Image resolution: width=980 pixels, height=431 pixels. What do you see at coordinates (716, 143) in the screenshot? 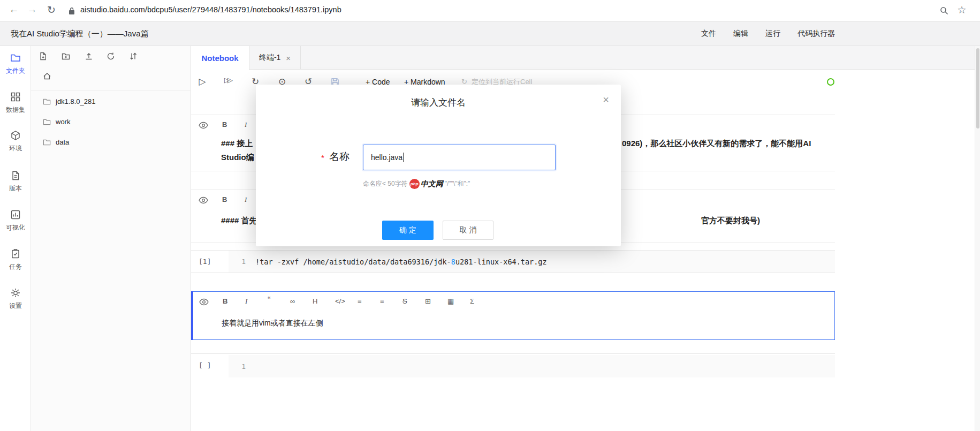
I see `markdown-text: 0926)，那么社区小伙伴又有新的需求了，能不能用AI` at bounding box center [716, 143].